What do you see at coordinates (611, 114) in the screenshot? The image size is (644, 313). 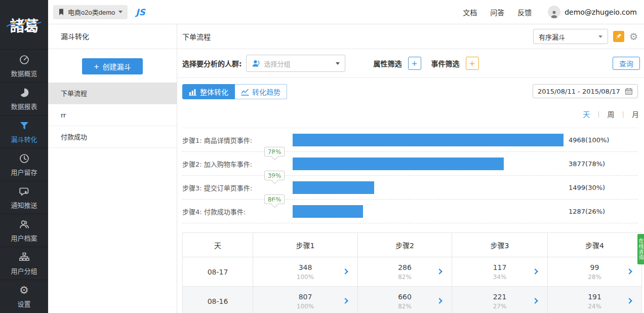 I see `granularity-week: 周` at bounding box center [611, 114].